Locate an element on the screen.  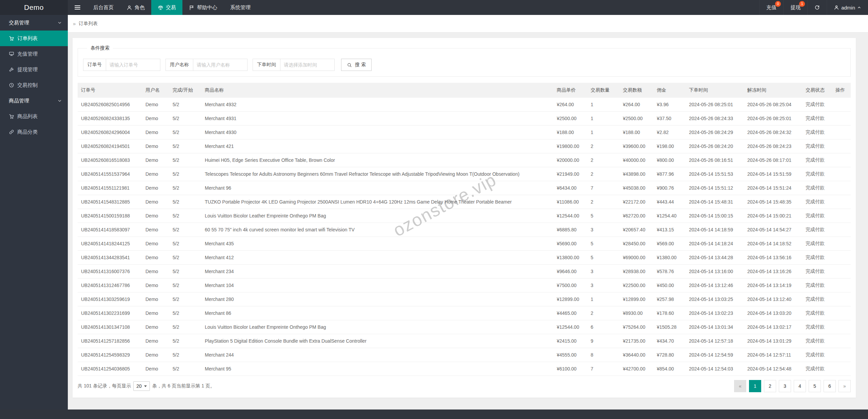
sidebar-item: 交易控制 is located at coordinates (34, 85).